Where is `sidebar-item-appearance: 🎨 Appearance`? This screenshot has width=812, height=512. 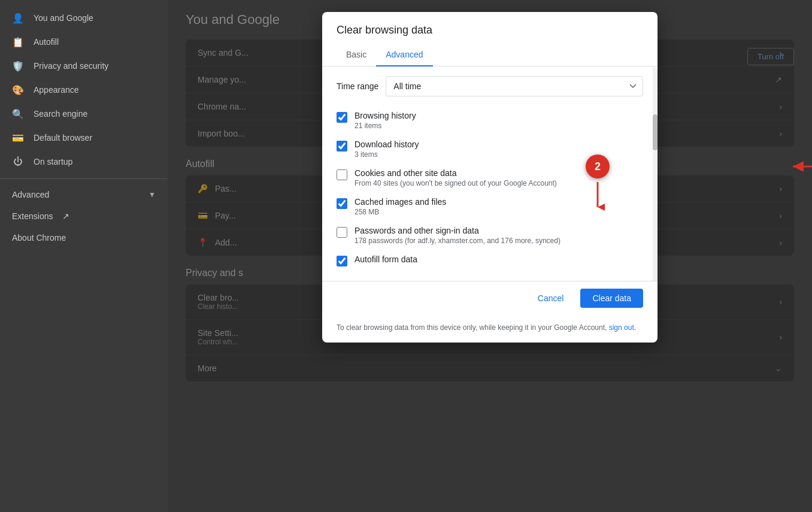
sidebar-item-appearance: 🎨 Appearance is located at coordinates (84, 90).